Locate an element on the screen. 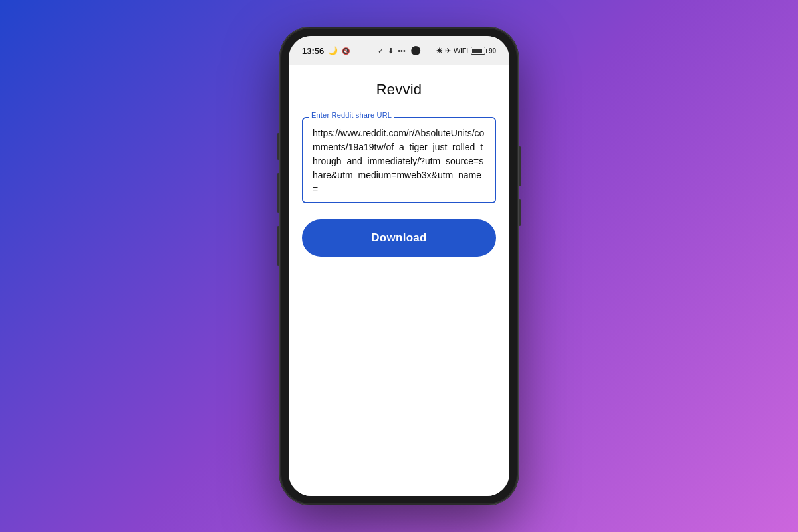 The image size is (798, 532). status-bar: 13:56 🌙 🔇 ✓ ⬇ ••• ✳ ✈ WiFi is located at coordinates (399, 51).